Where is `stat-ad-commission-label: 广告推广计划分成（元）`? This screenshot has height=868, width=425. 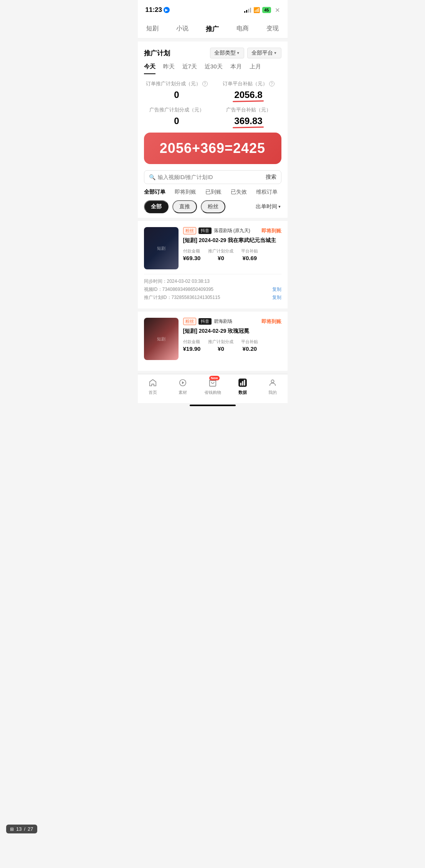
stat-ad-commission-label: 广告推广计划分成（元） is located at coordinates (177, 110).